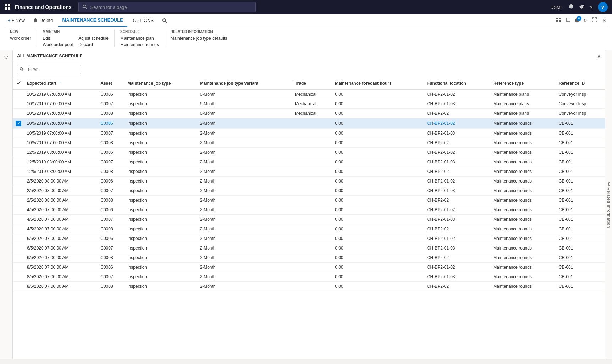  What do you see at coordinates (309, 143) in the screenshot?
I see `table-row: 10/5/2019 07:00:00 AMC0008Inspection2-Mo…` at bounding box center [309, 143].